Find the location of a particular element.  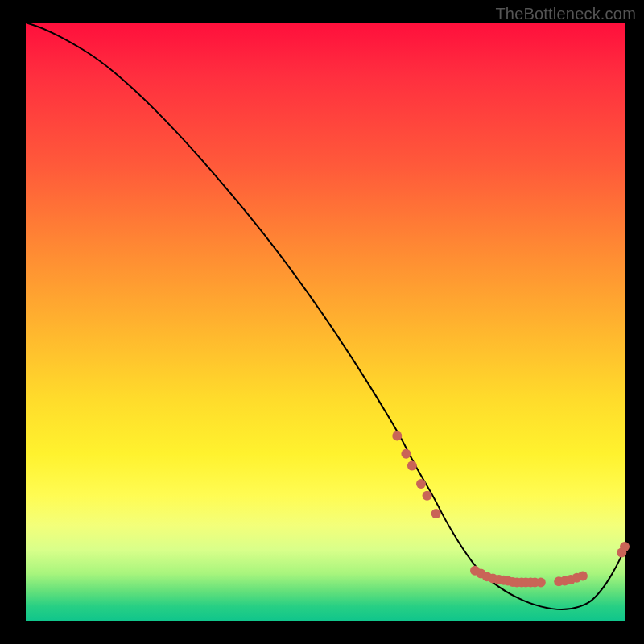

watermark-text: TheBottleneck.com is located at coordinates (565, 14).